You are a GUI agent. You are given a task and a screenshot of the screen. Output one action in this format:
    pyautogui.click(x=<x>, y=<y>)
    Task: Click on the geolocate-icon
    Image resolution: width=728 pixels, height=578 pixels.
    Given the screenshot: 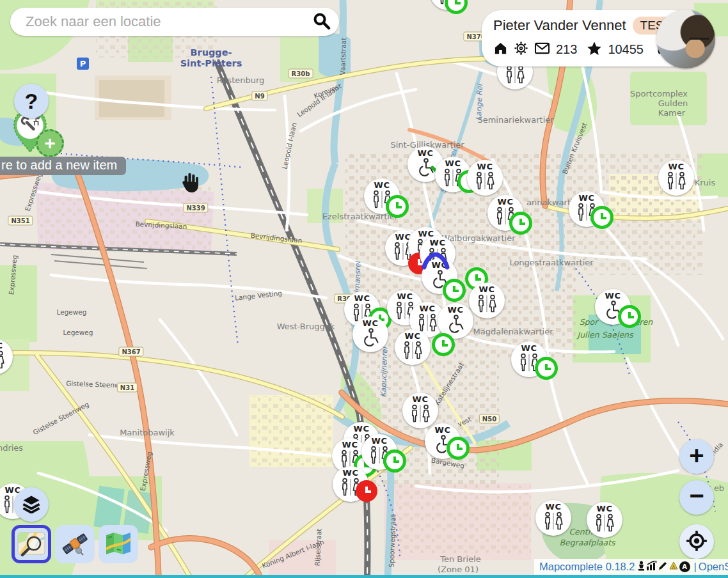 What is the action you would take?
    pyautogui.click(x=697, y=542)
    